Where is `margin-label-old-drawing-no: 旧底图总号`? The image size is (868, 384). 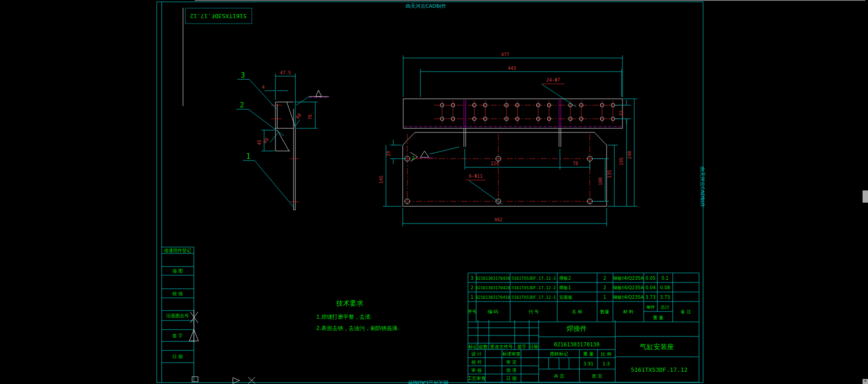 margin-label-old-drawing-no: 旧底图总号 is located at coordinates (178, 316).